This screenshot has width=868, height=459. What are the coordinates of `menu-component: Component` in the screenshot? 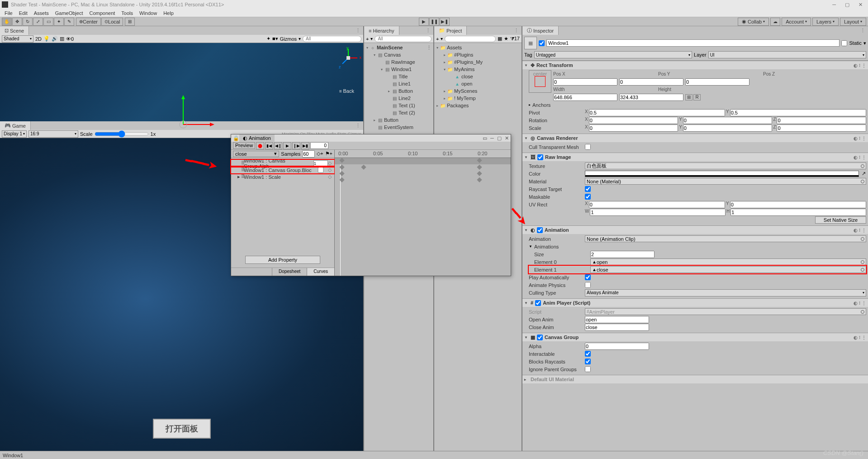 It's located at (102, 13).